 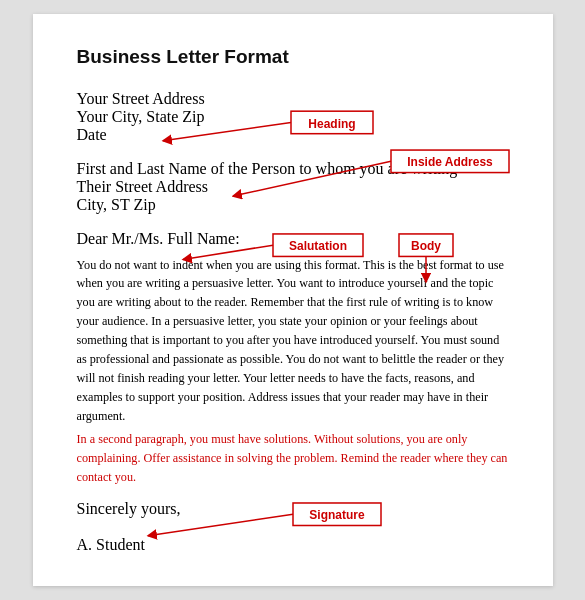 What do you see at coordinates (293, 117) in the screenshot?
I see `address-block: Your Street Address Your City, State Zip…` at bounding box center [293, 117].